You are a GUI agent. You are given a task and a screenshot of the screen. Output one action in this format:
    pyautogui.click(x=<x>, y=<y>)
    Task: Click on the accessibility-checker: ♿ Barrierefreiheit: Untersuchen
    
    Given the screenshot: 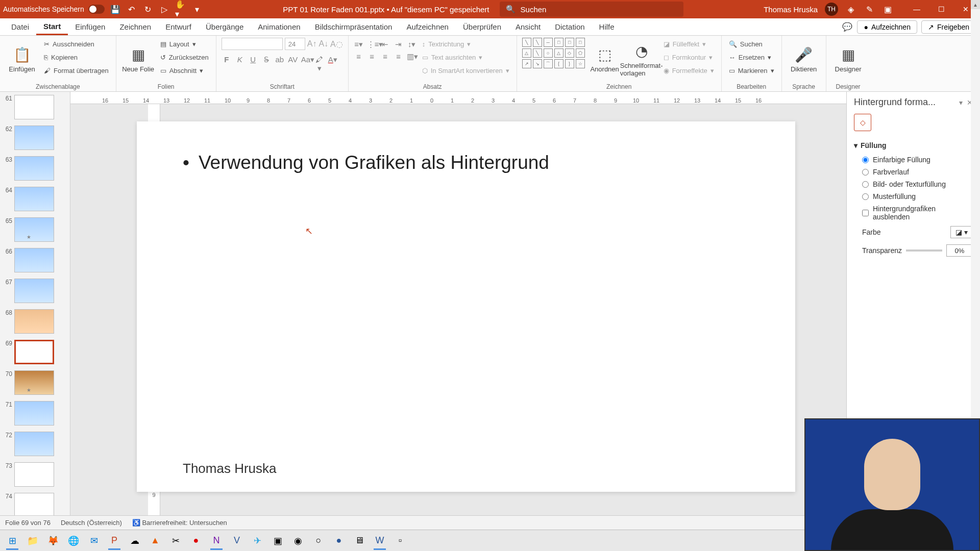 What is the action you would take?
    pyautogui.click(x=180, y=522)
    